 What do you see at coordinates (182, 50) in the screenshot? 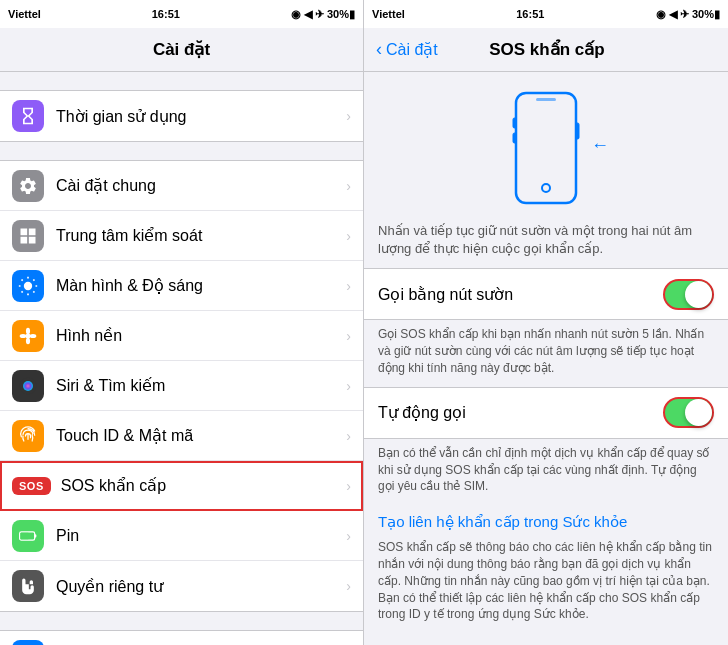
I see `left-nav-header: Cài đặt` at bounding box center [182, 50].